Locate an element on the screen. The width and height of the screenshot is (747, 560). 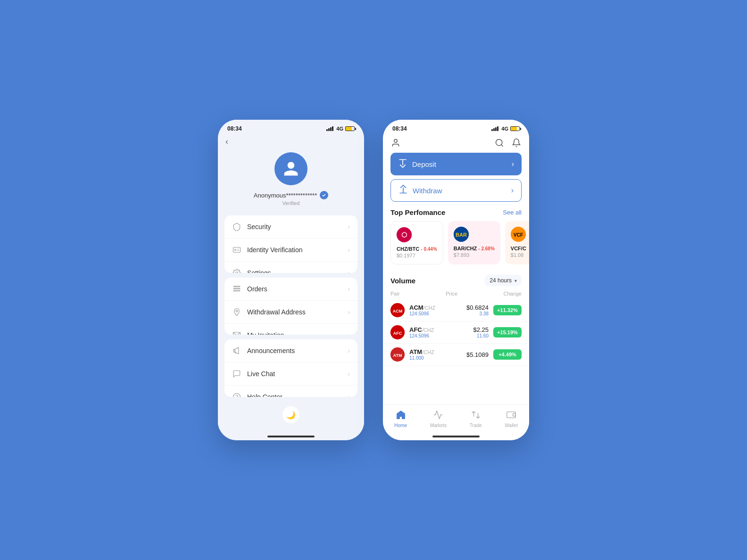
chevron-right-icon-8: › is located at coordinates (349, 374).